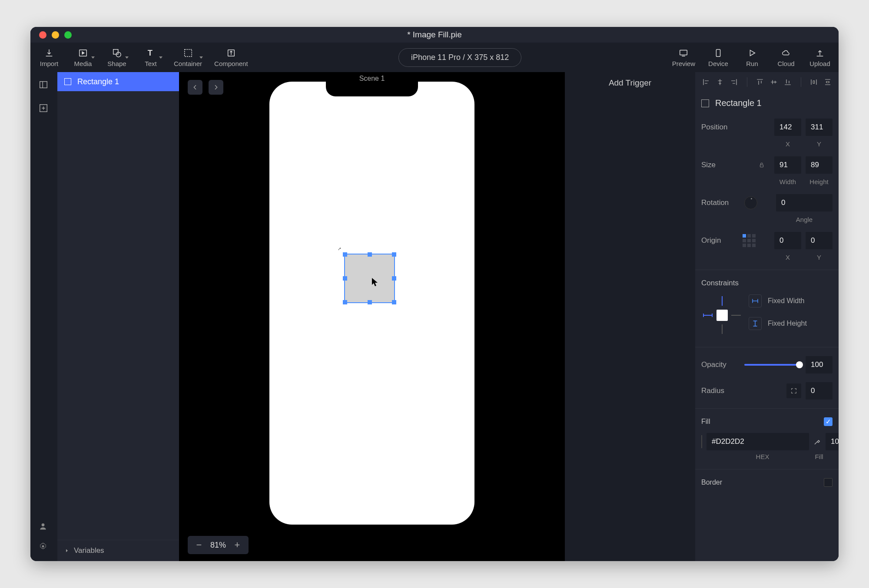 The width and height of the screenshot is (869, 588). I want to click on opacity-input, so click(819, 365).